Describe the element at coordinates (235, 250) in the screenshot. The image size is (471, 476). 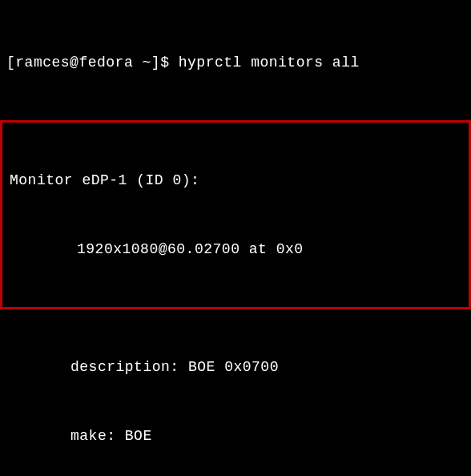
I see `resolution-line: 1920x1080@60.02700 at 0x0` at that location.